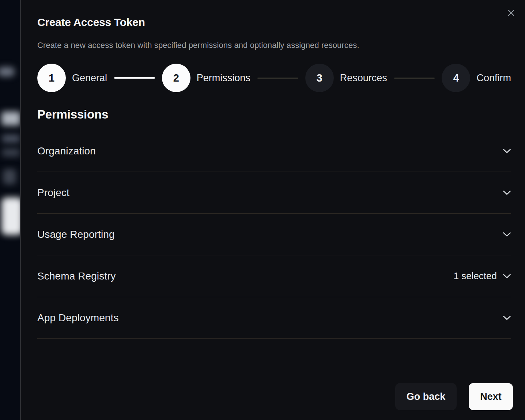  What do you see at coordinates (206, 78) in the screenshot?
I see `stepper-step-permissions: 2 Permissions` at bounding box center [206, 78].